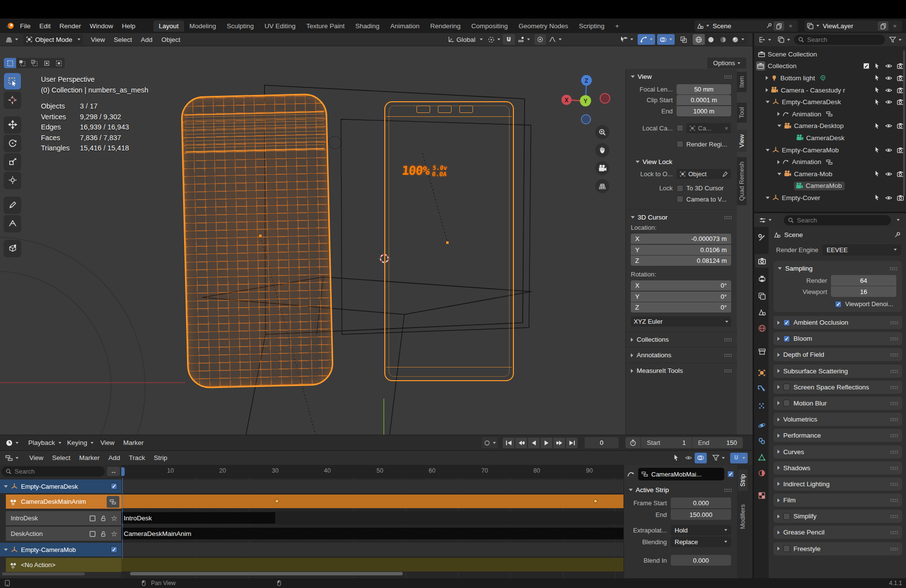 Image resolution: width=906 pixels, height=588 pixels. Describe the element at coordinates (93, 534) in the screenshot. I see `track-solo-checkbox` at that location.